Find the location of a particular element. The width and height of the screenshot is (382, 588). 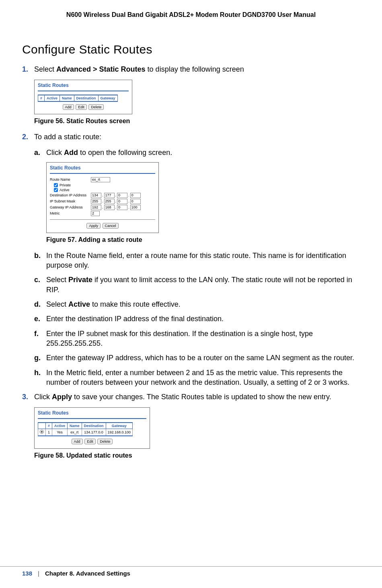

substep-number: g. is located at coordinates (40, 358).